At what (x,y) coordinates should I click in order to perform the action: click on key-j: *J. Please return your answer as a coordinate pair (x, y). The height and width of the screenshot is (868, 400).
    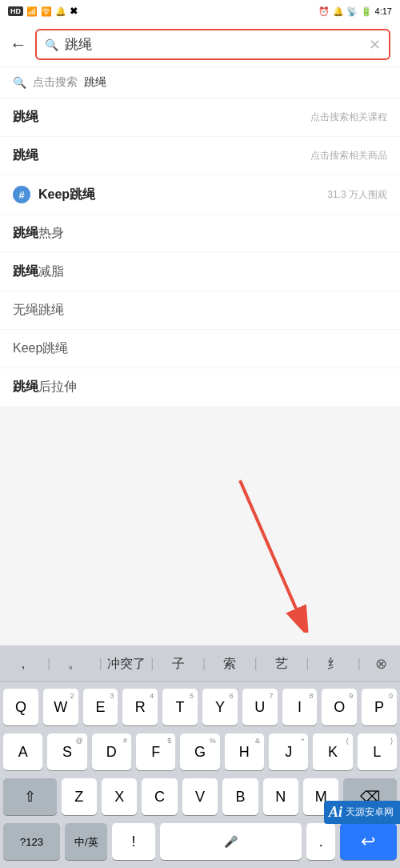
    Looking at the image, I should click on (288, 752).